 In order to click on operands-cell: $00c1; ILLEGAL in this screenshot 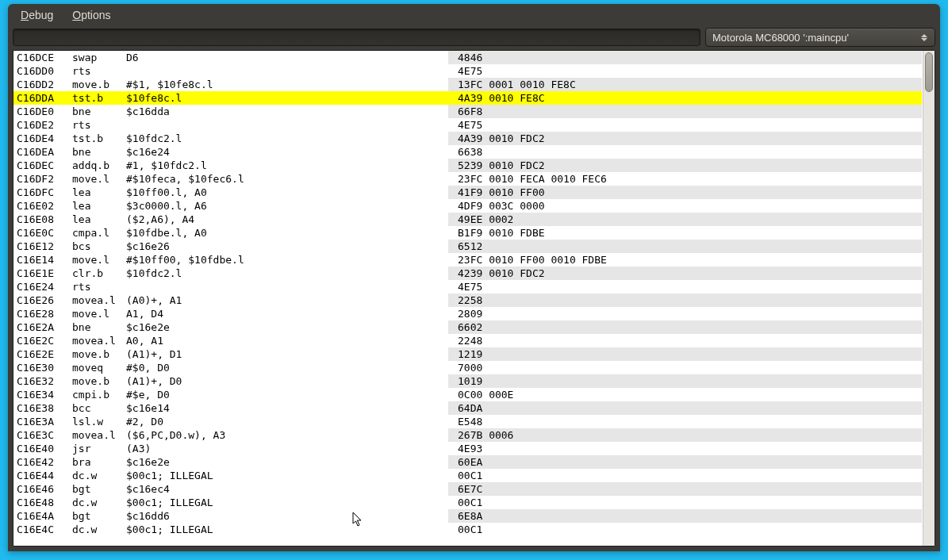, I will do `click(287, 476)`.